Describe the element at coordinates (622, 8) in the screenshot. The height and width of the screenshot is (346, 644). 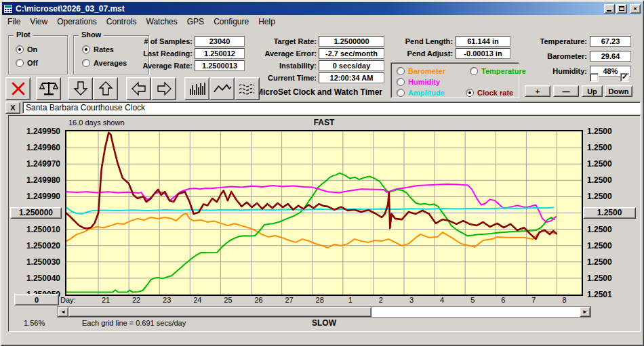
I see `maximize-icon` at that location.